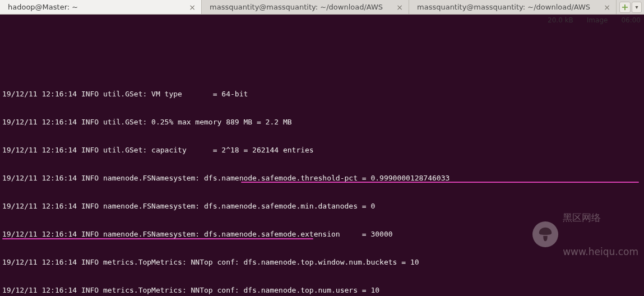 Image resolution: width=644 pixels, height=296 pixels. What do you see at coordinates (322, 290) in the screenshot?
I see `log-line: 19/12/11 12:16:14 INFO metrics.TopMetric…` at bounding box center [322, 290].